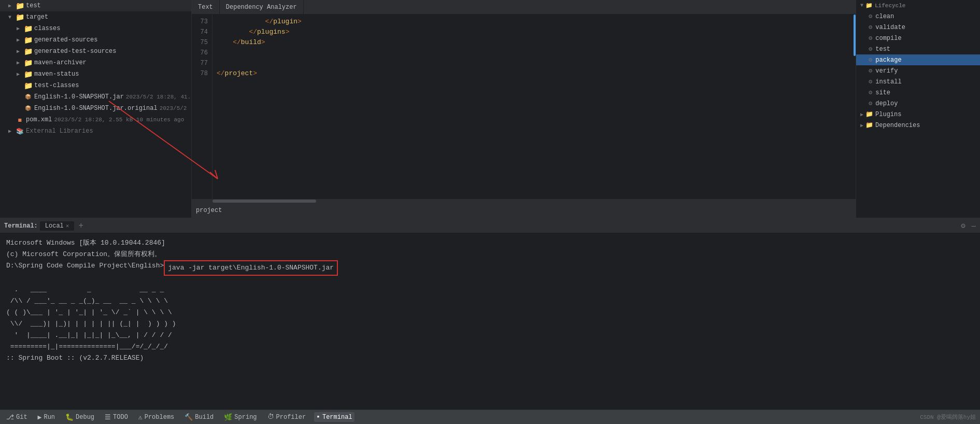 The height and width of the screenshot is (424, 980). Describe the element at coordinates (95, 6) in the screenshot. I see `sidebar-item-test: ▶📁test` at that location.